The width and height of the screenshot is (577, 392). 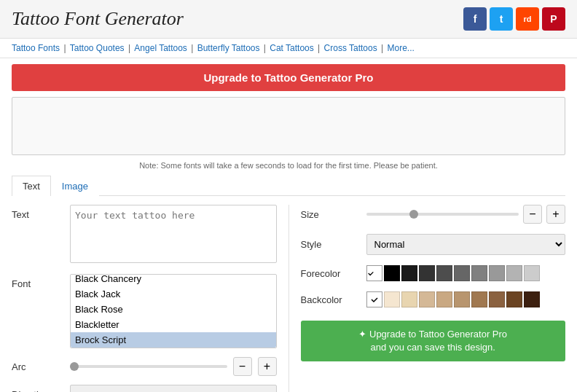 What do you see at coordinates (288, 126) in the screenshot?
I see `preview-area` at bounding box center [288, 126].